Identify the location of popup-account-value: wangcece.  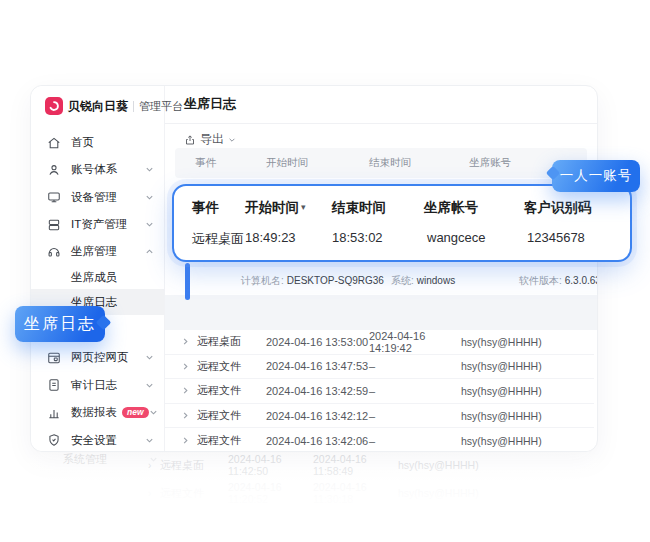
(456, 238).